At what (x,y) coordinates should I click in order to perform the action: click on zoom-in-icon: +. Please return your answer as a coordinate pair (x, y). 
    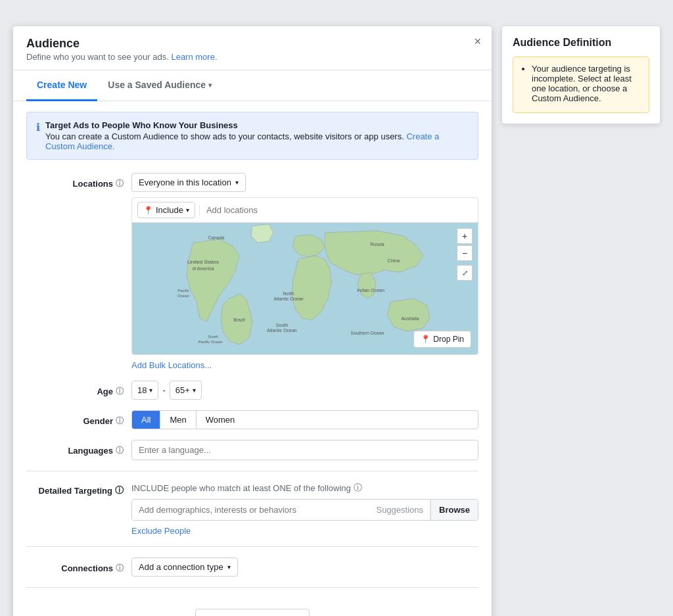
    Looking at the image, I should click on (465, 236).